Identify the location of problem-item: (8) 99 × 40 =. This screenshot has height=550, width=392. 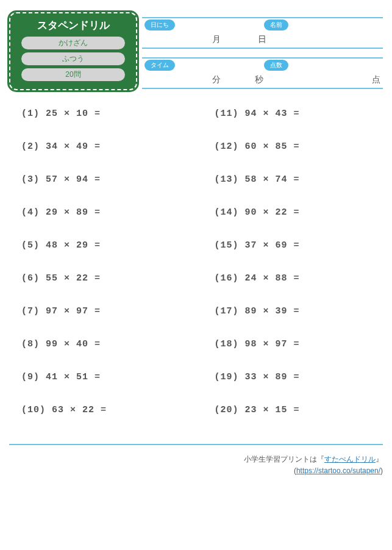
(100, 344).